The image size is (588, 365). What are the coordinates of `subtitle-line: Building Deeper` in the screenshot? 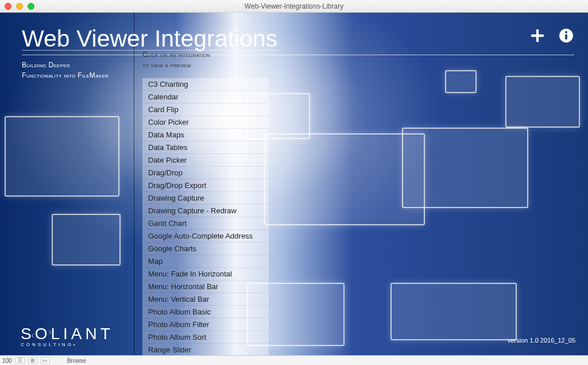 It's located at (46, 65).